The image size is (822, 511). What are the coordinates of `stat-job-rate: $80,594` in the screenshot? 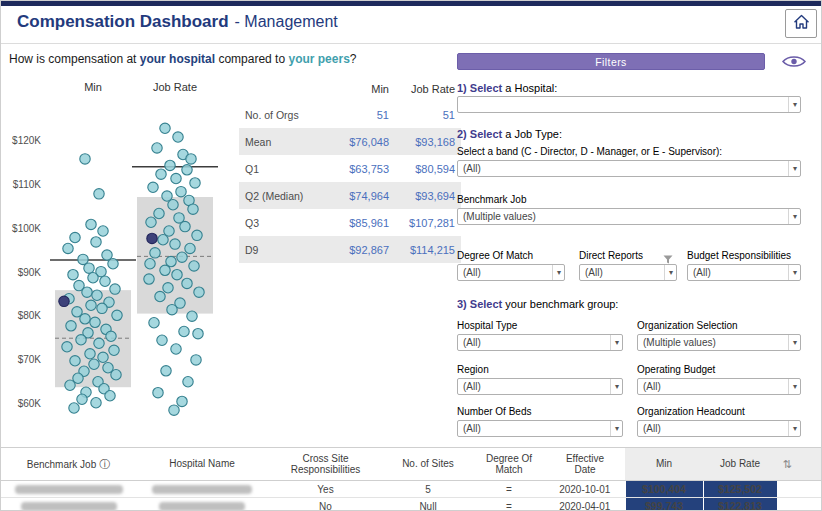 It's located at (428, 168).